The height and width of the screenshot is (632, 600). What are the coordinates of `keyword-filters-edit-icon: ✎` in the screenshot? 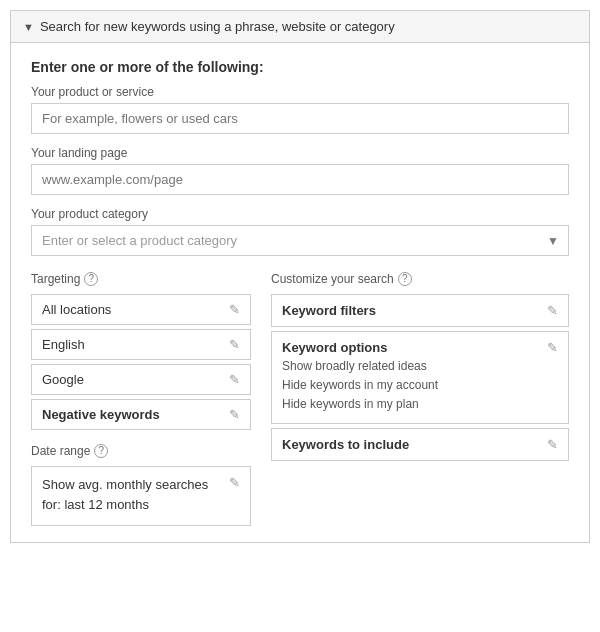 It's located at (552, 310).